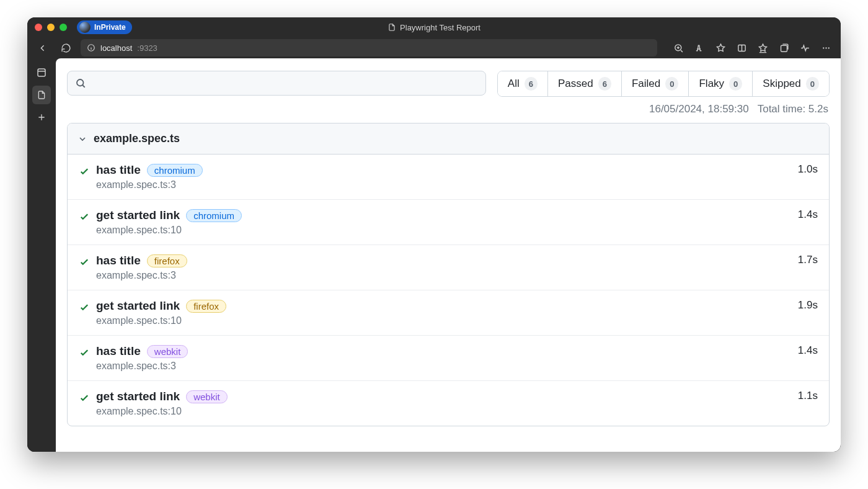 Image resolution: width=868 pixels, height=489 pixels. I want to click on search-icon, so click(81, 83).